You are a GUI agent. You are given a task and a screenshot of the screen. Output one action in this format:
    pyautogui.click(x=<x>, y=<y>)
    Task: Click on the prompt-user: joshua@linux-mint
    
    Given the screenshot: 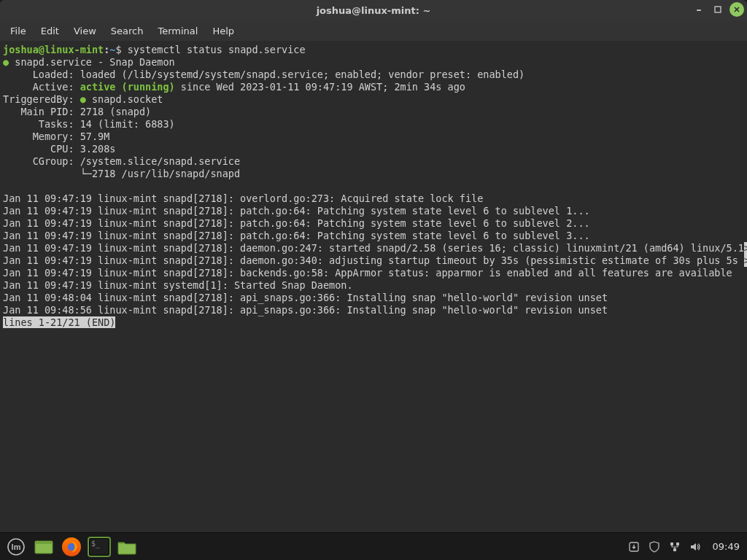 What is the action you would take?
    pyautogui.click(x=53, y=50)
    